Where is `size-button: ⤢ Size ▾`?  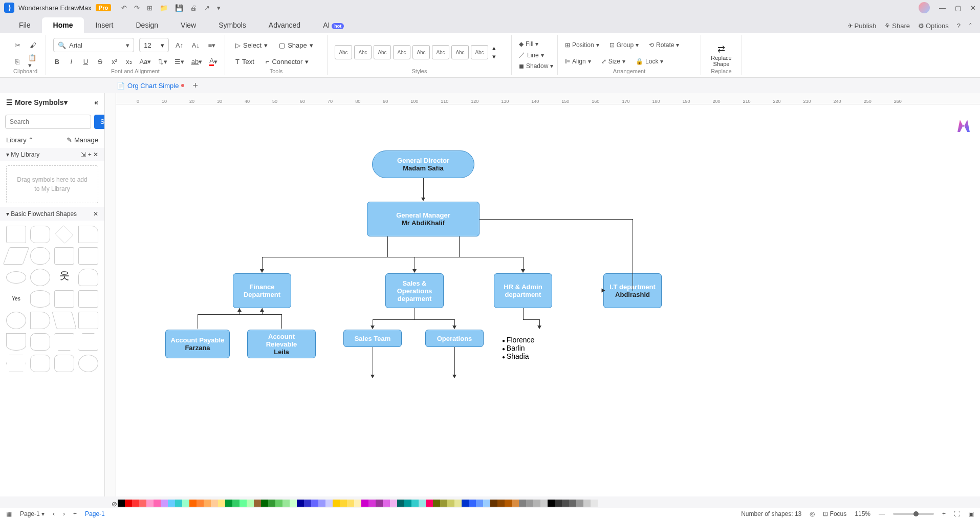
size-button: ⤢ Size ▾ is located at coordinates (613, 61).